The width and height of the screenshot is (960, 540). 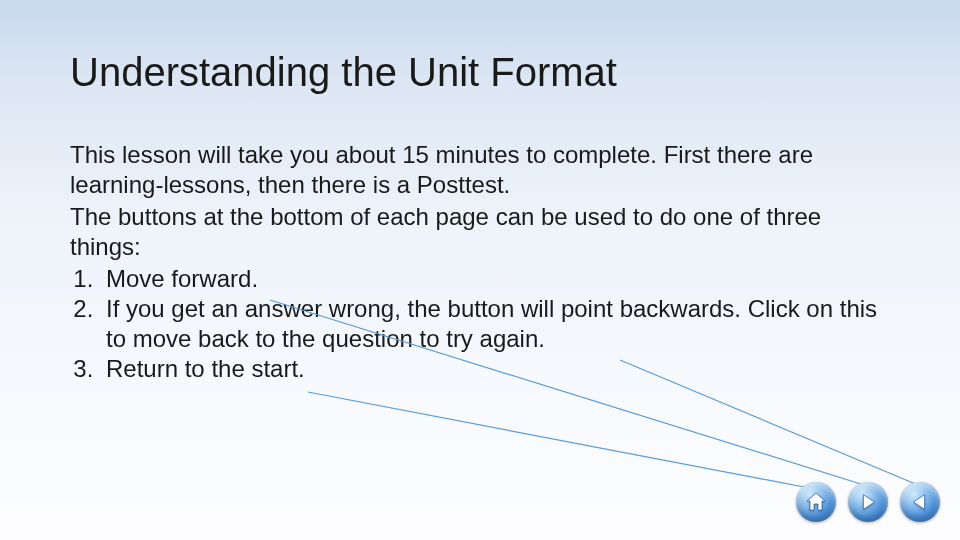 I want to click on home-icon, so click(x=816, y=502).